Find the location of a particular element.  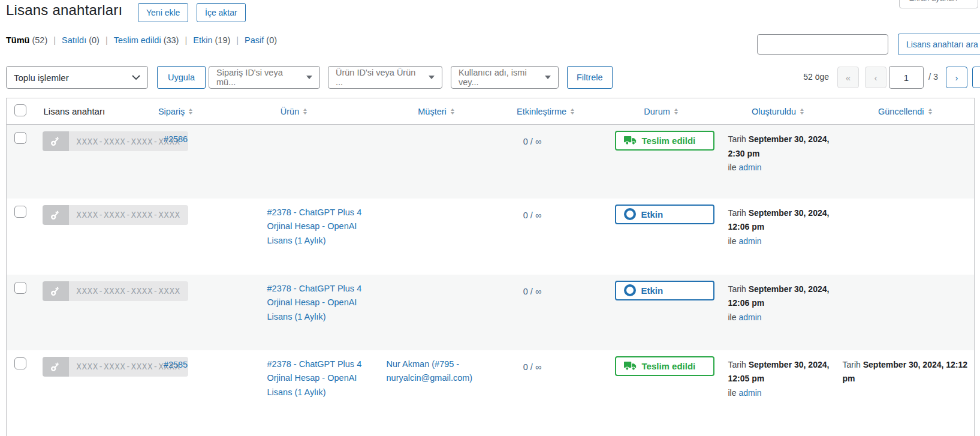

column-header-updated: Güncellendi ▲▼ is located at coordinates (906, 112).